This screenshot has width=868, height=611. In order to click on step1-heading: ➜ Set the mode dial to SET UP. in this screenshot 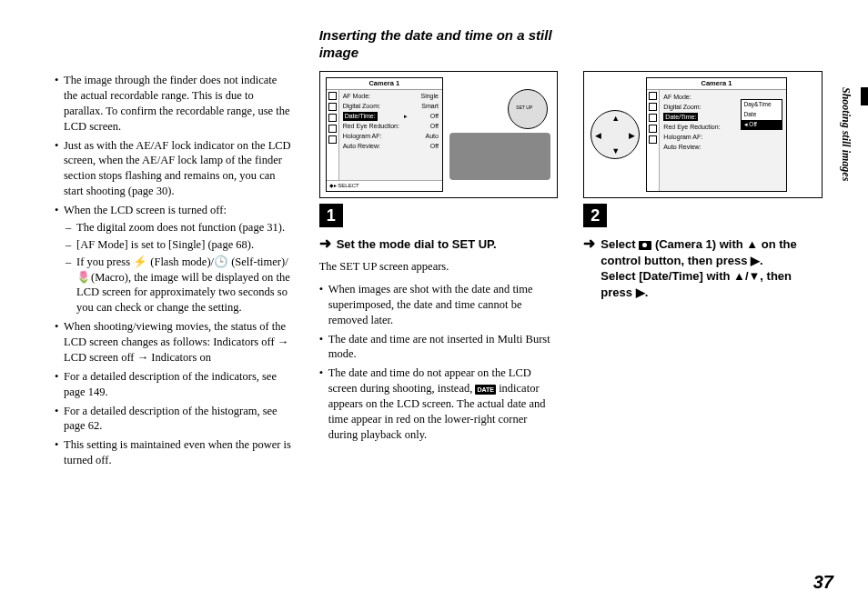, I will do `click(439, 245)`.